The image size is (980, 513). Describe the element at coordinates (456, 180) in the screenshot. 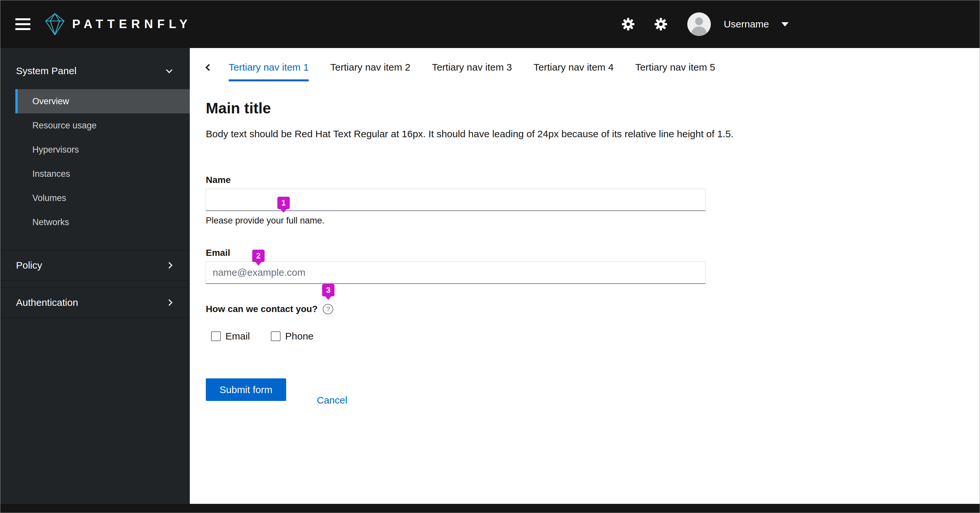

I see `name-label: Name` at that location.